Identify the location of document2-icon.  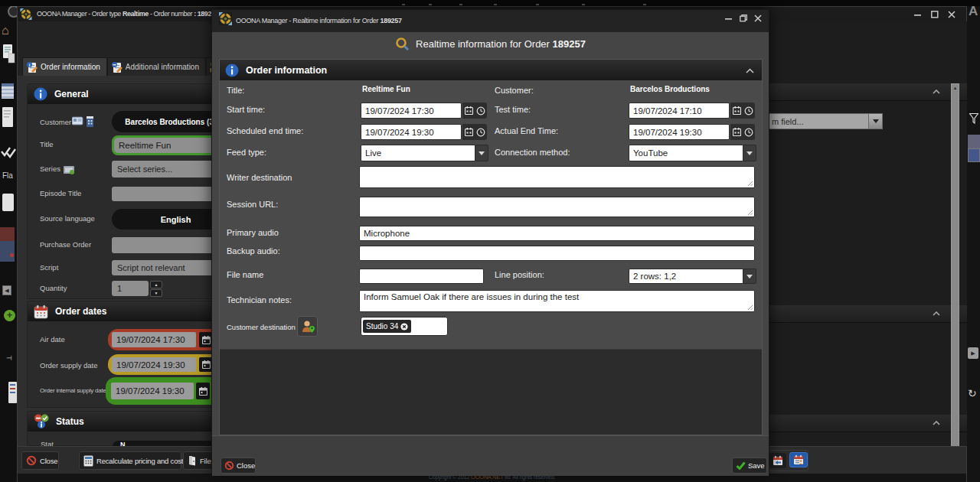
(8, 117).